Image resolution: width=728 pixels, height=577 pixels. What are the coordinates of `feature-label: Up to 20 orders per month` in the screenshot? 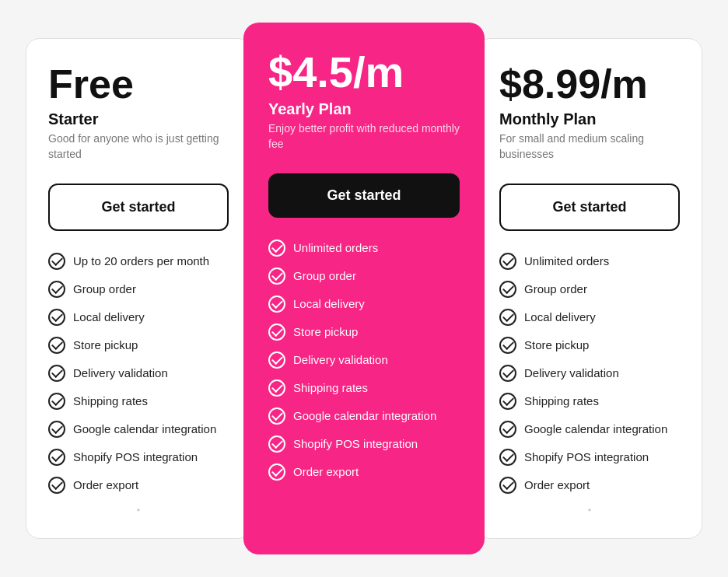 It's located at (142, 261).